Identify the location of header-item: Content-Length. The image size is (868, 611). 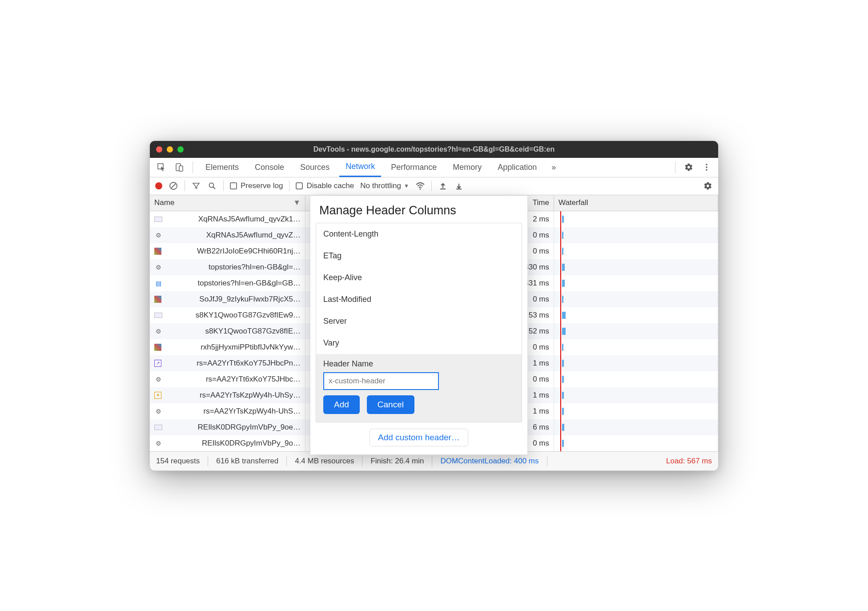
(419, 234).